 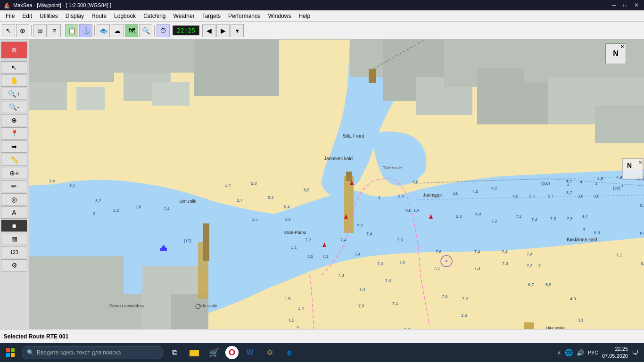 I want to click on edge-button: e, so click(x=289, y=353).